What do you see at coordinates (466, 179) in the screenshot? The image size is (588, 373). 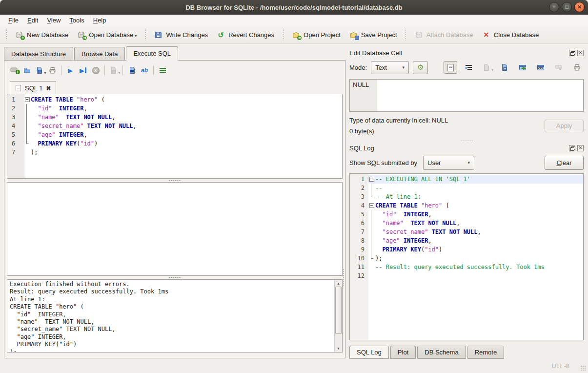 I see `code-line: 1-- EXECUTING ALL IN 'SQL 1'` at bounding box center [466, 179].